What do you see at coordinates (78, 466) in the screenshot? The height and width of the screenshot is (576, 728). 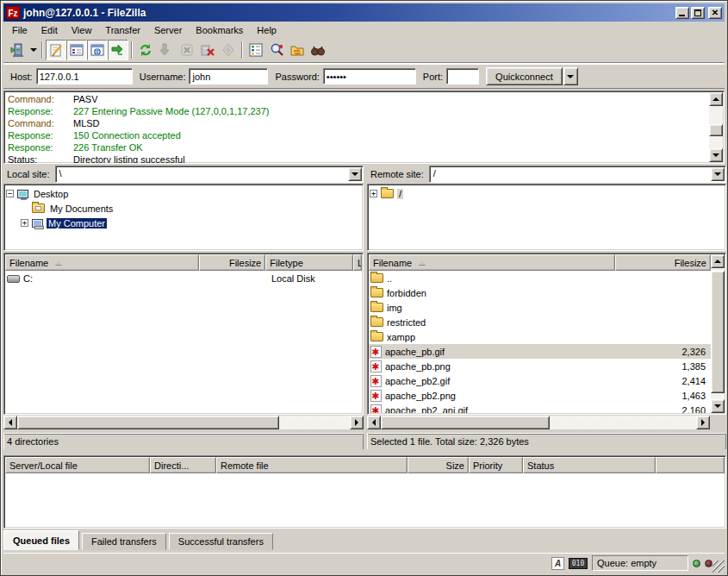 I see `column-header-server-local-file: Server/Local file` at bounding box center [78, 466].